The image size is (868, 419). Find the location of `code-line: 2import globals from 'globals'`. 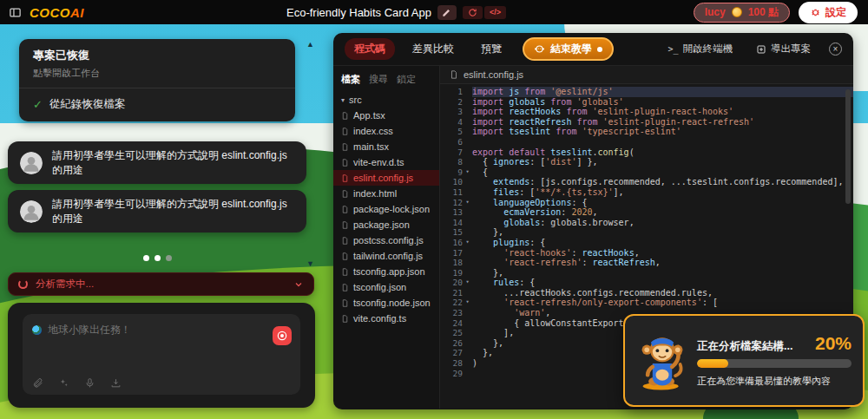

code-line: 2import globals from 'globals' is located at coordinates (647, 102).